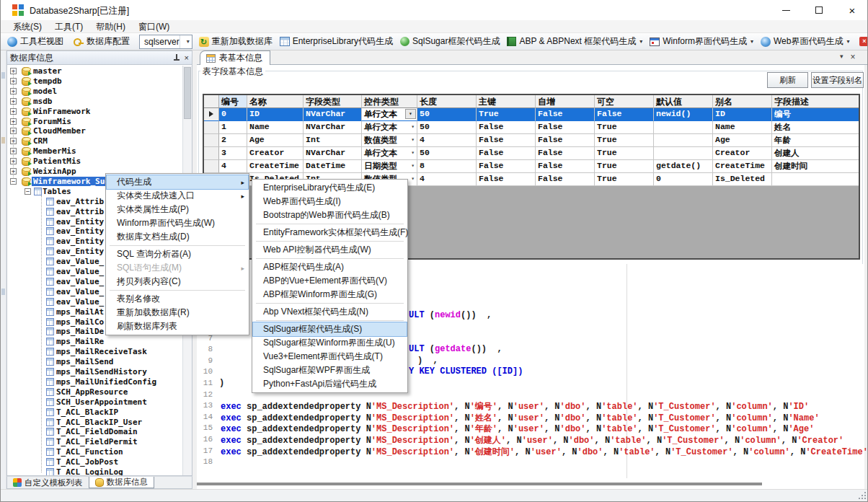  Describe the element at coordinates (177, 268) in the screenshot. I see `context-menu-item-7: SQL语句生成(M)▸` at that location.